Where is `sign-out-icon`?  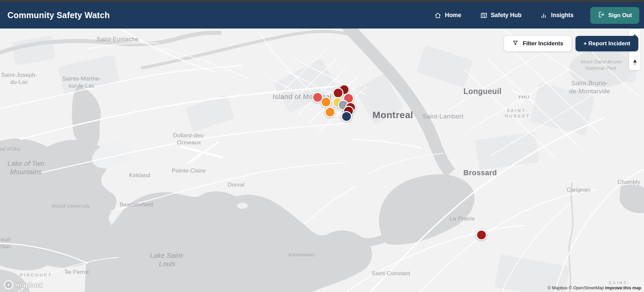
sign-out-icon is located at coordinates (601, 15).